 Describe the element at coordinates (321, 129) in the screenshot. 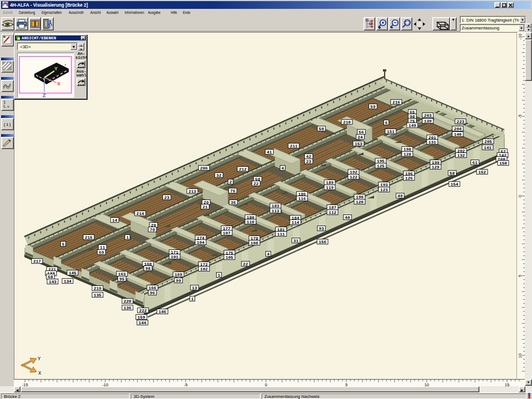

I see `svg-text: 50` at that location.